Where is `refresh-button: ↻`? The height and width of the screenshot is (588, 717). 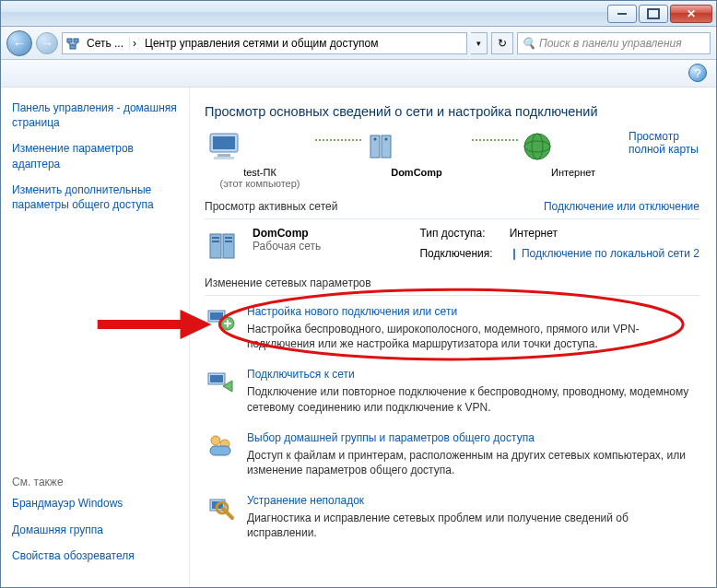
refresh-button: ↻ is located at coordinates (502, 43).